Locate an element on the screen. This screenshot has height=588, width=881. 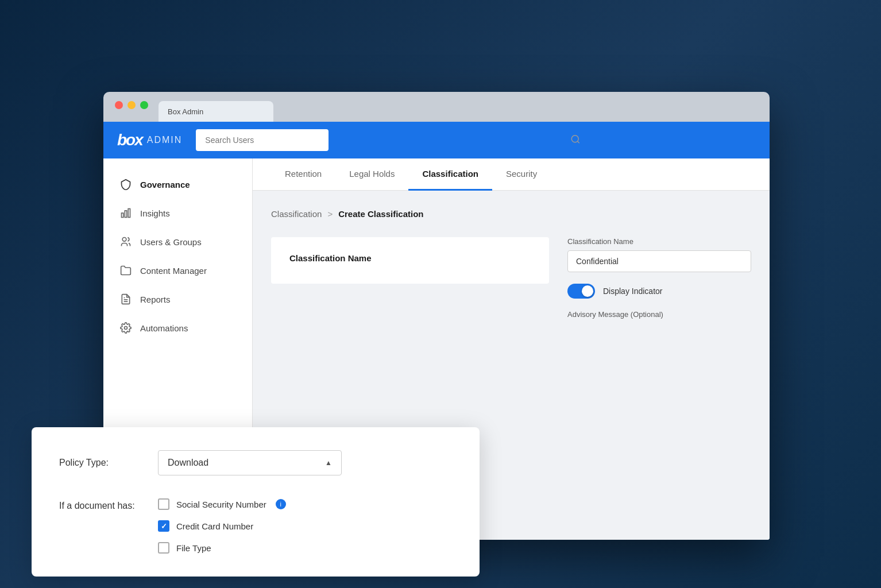
browser-chrome: Box Admin is located at coordinates (436, 107).